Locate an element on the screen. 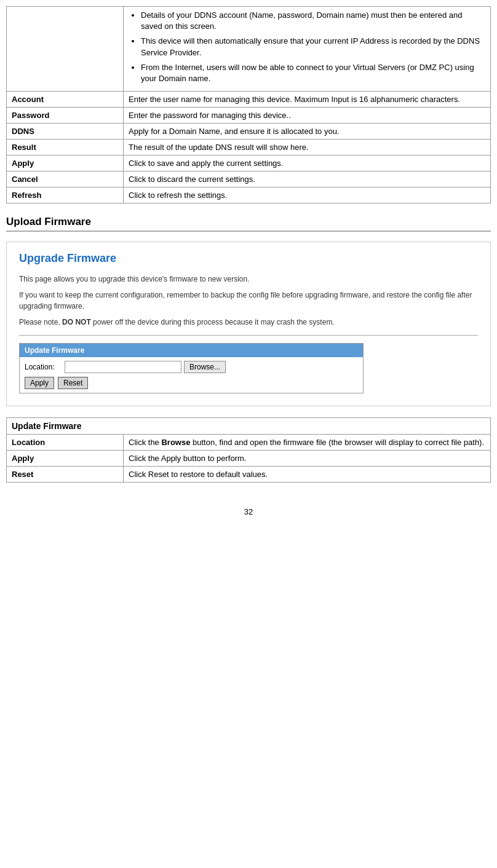 Image resolution: width=497 pixels, height=868 pixels. cancel-desc: Click to discard the current settings. is located at coordinates (308, 180).